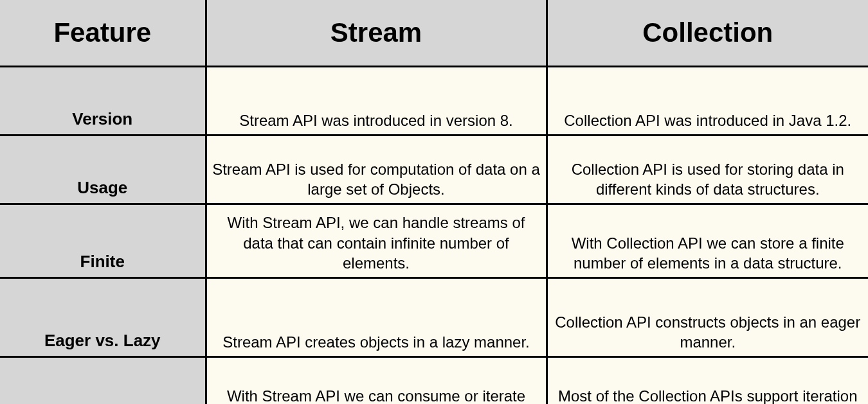 The image size is (868, 404). Describe the element at coordinates (103, 170) in the screenshot. I see `row-usage-feature: Usage` at that location.